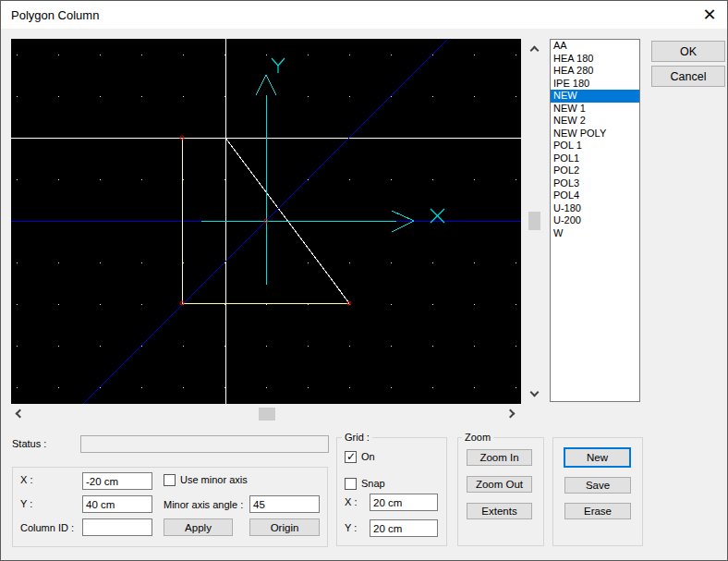 This screenshot has width=728, height=561. What do you see at coordinates (598, 511) in the screenshot?
I see `erase-button: Erase` at bounding box center [598, 511].